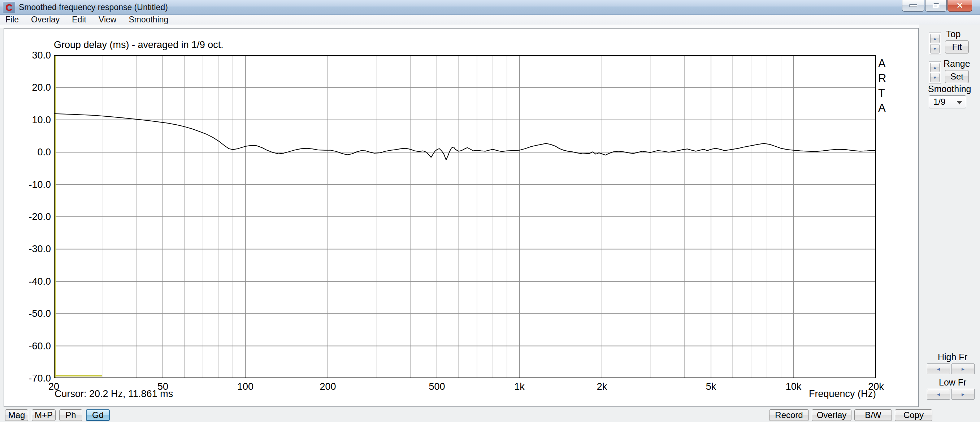  What do you see at coordinates (963, 369) in the screenshot?
I see `high-fr-next-button: ►` at bounding box center [963, 369].